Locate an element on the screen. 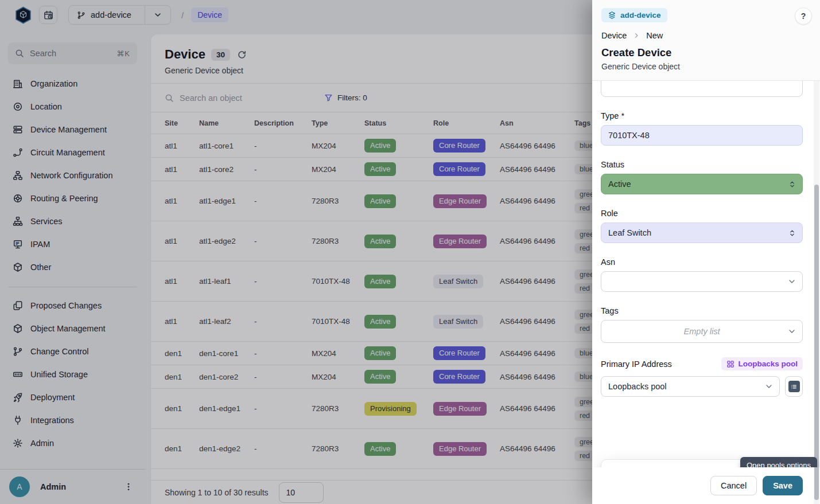 This screenshot has width=820, height=504. panel-header: add-device ? Device New Create Device Ge… is located at coordinates (706, 40).